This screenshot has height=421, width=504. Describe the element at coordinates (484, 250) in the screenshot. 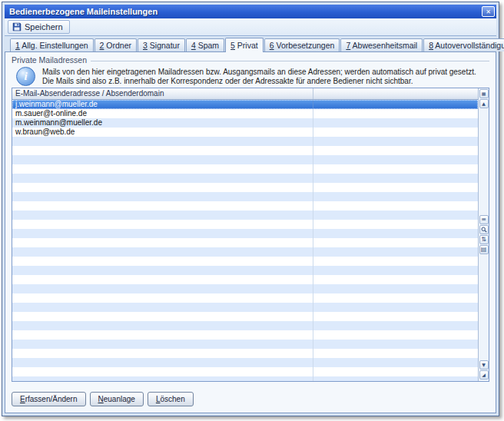

I see `rows-view-button: ▤` at that location.